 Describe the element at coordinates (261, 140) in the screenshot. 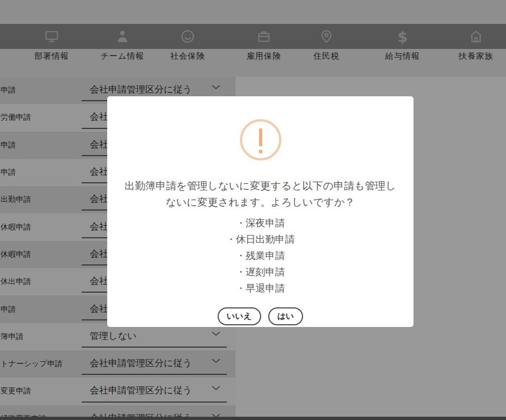

I see `warning-icon` at that location.